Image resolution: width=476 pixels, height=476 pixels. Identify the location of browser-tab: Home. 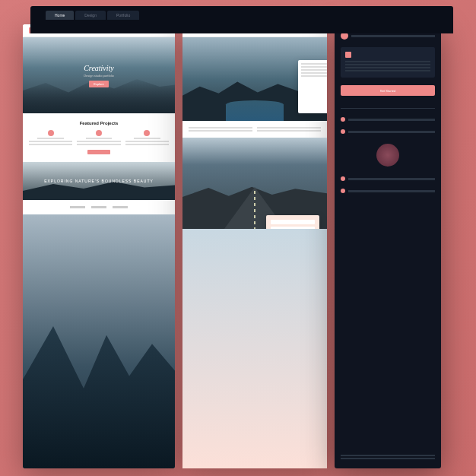
(59, 15).